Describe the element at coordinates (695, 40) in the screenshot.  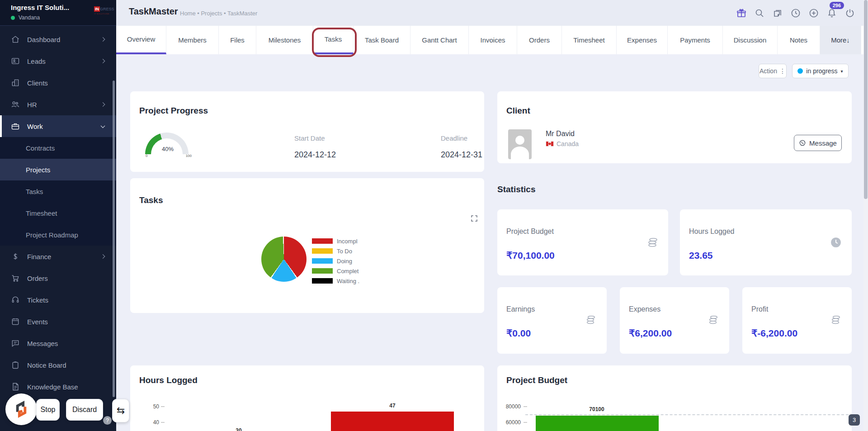
I see `tab-payments: Payments` at that location.